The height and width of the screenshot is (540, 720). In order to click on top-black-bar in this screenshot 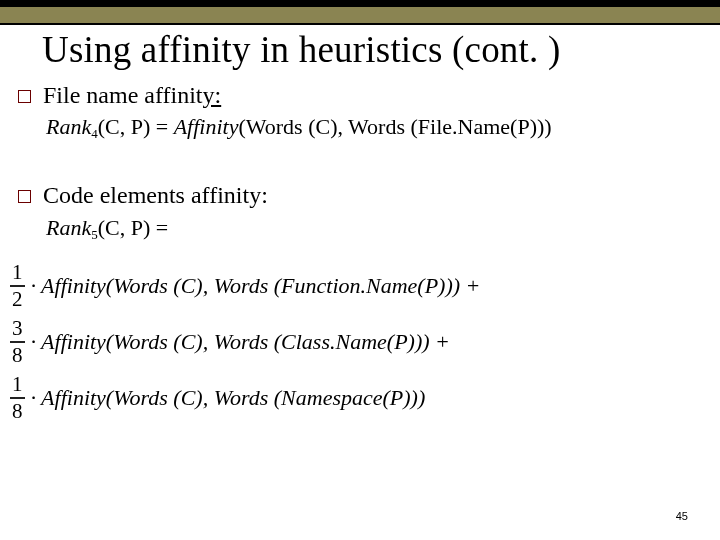, I will do `click(360, 4)`.